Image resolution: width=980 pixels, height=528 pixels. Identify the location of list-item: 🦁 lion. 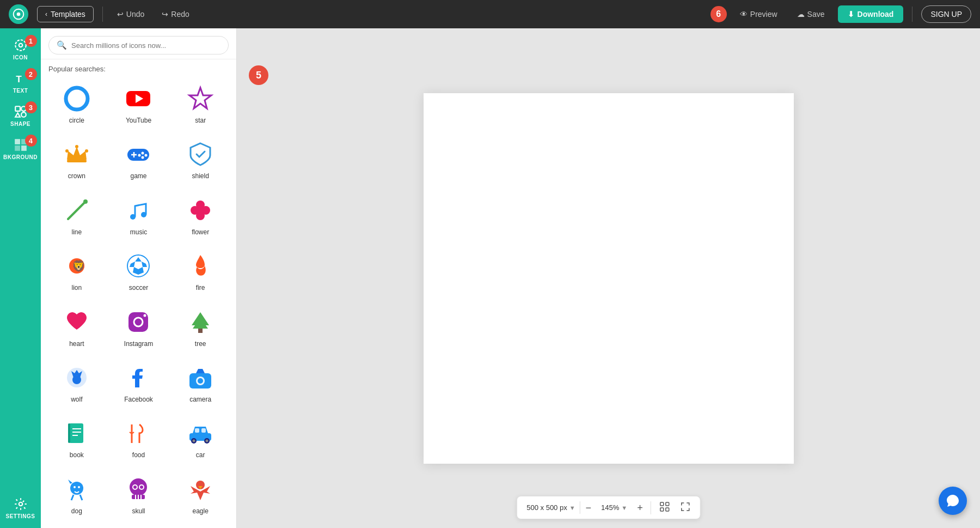
(77, 272).